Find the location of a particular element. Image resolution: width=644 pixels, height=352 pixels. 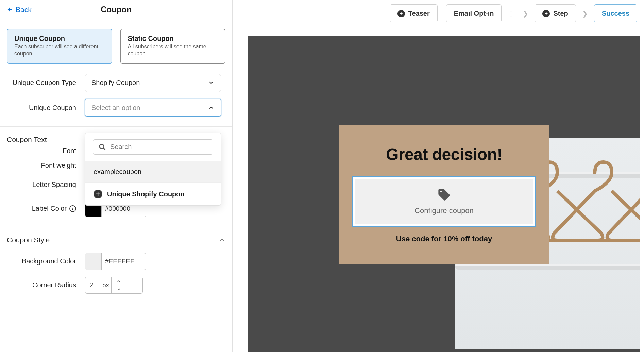

popup-subtext: Use code for 10% off today is located at coordinates (444, 239).